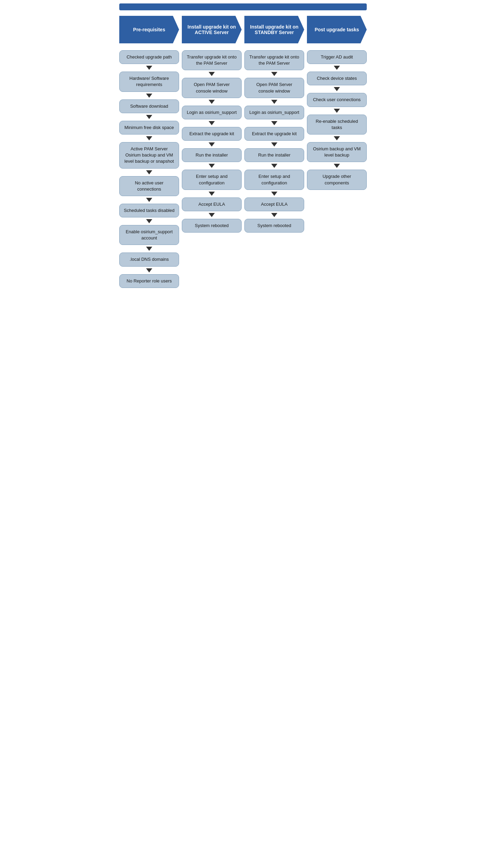 This screenshot has width=486, height=868. I want to click on flow-box-3-4: Osirium backup and VM level backup, so click(337, 152).